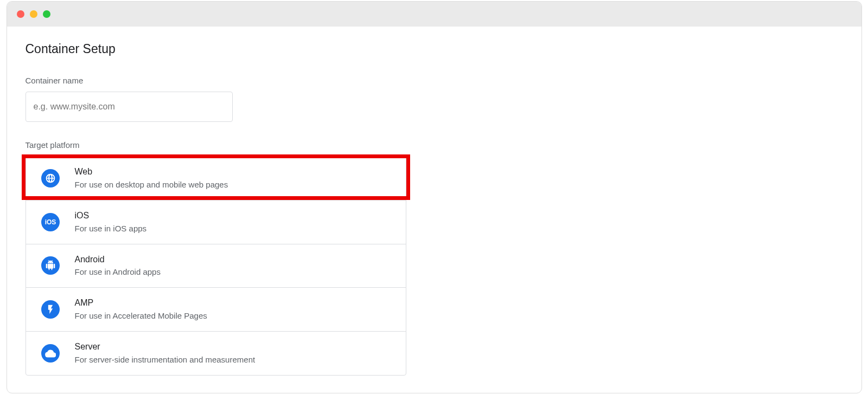  What do you see at coordinates (47, 14) in the screenshot?
I see `window-zoom-button` at bounding box center [47, 14].